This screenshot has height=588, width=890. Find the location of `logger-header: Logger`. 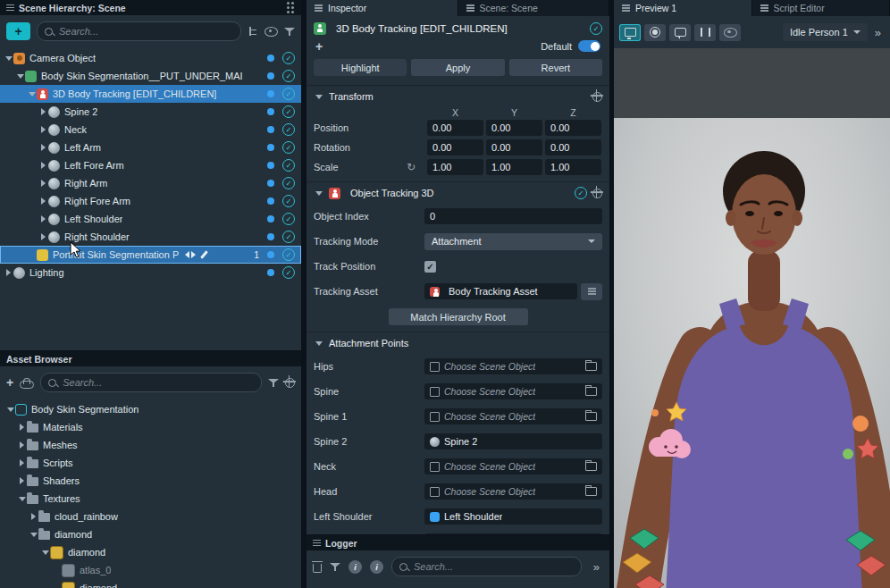

logger-header: Logger is located at coordinates (458, 543).